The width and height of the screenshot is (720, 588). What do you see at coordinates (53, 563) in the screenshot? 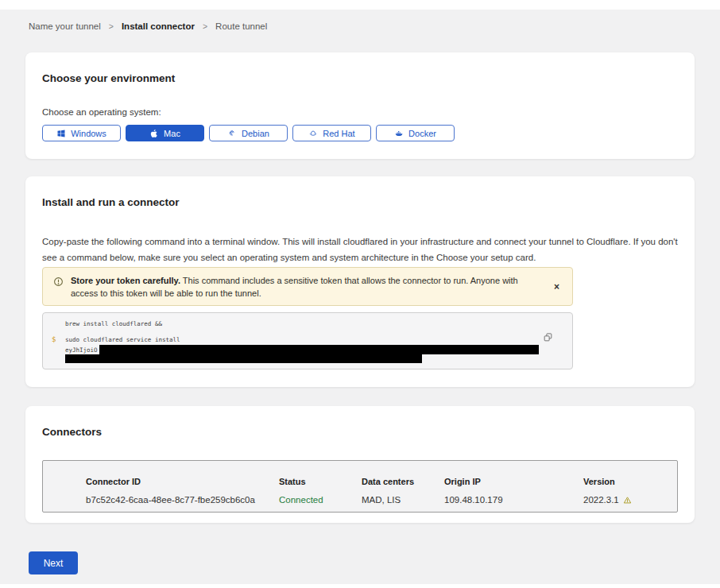
I see `next-button: Next` at bounding box center [53, 563].